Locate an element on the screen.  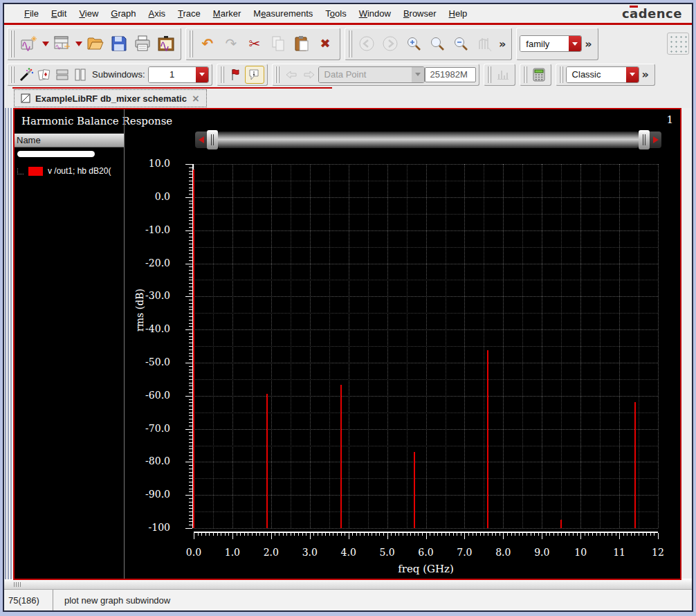
new-subwindow-button is located at coordinates (62, 44).